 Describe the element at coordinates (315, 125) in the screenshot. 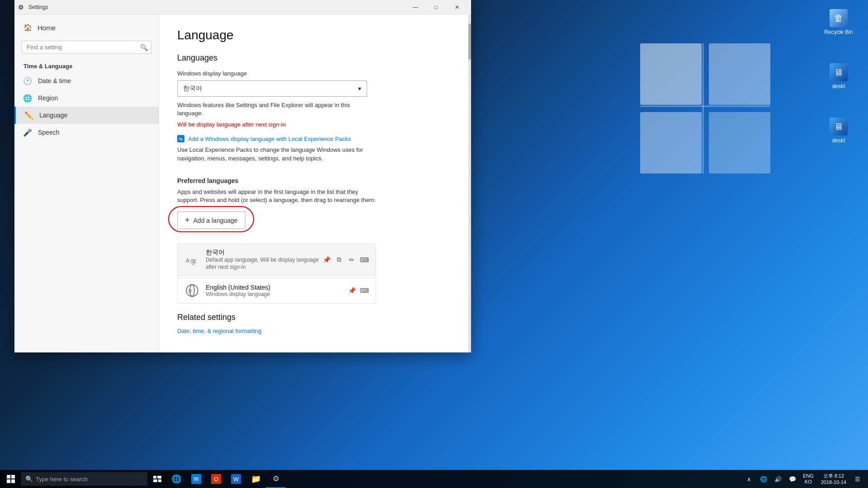

I see `display-language-warning: Will be display language after next sign…` at that location.